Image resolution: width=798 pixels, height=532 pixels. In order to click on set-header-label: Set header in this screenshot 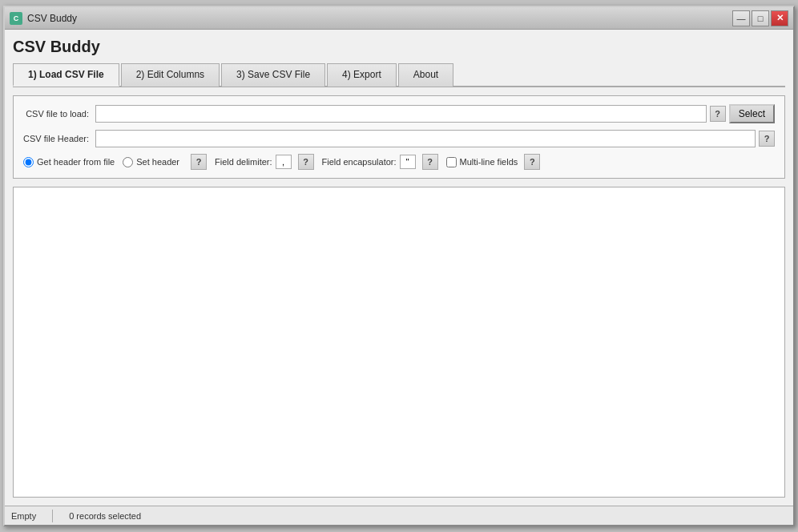, I will do `click(158, 162)`.